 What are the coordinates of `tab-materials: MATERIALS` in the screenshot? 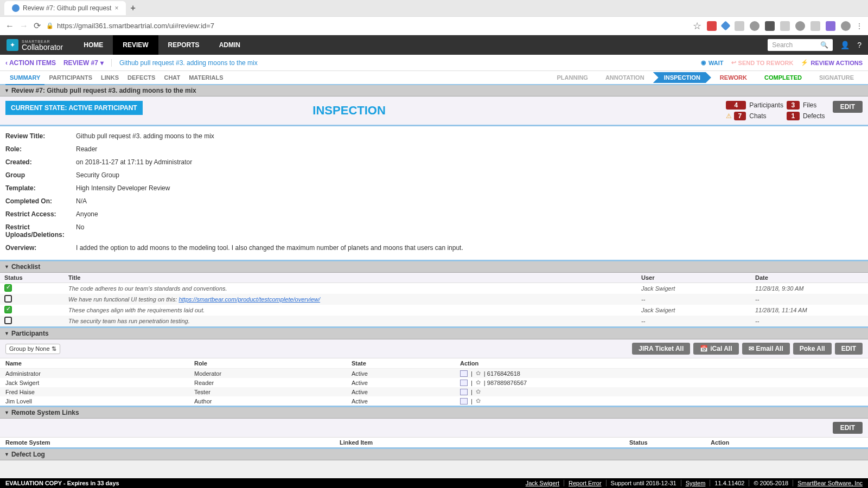 It's located at (206, 78).